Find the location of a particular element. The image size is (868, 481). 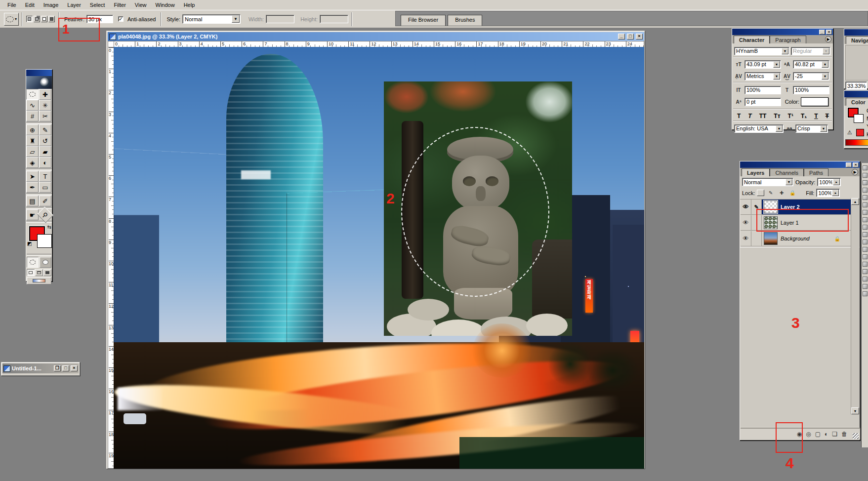

new-layer-set-icon: ▢ is located at coordinates (818, 434).